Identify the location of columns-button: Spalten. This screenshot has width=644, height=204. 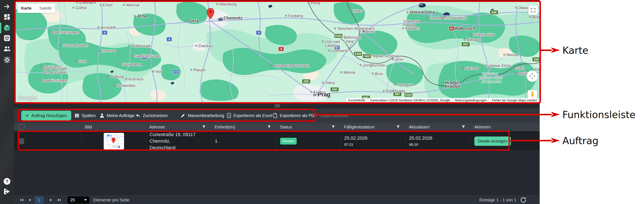
(85, 115).